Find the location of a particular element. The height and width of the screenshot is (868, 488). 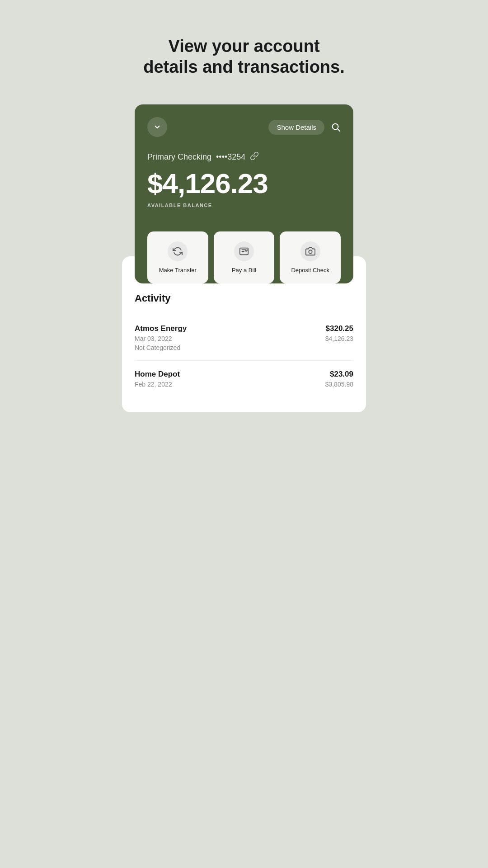

table-row: Home Depot Feb 22, 2022 $23.09 $3,805.98 is located at coordinates (244, 380).